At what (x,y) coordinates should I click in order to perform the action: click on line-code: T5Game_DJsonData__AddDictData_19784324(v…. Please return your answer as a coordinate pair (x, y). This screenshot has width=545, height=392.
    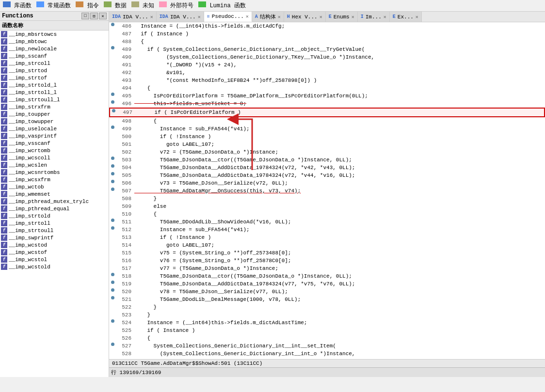
    Looking at the image, I should click on (339, 168).